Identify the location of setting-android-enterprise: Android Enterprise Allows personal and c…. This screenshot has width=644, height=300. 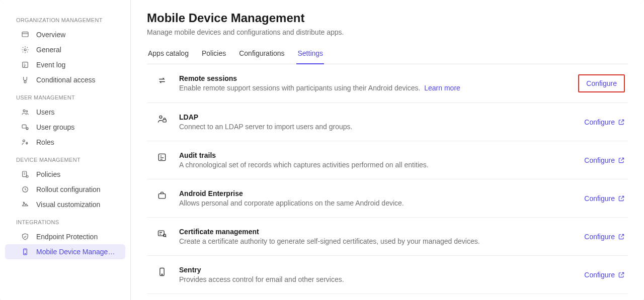
(387, 198).